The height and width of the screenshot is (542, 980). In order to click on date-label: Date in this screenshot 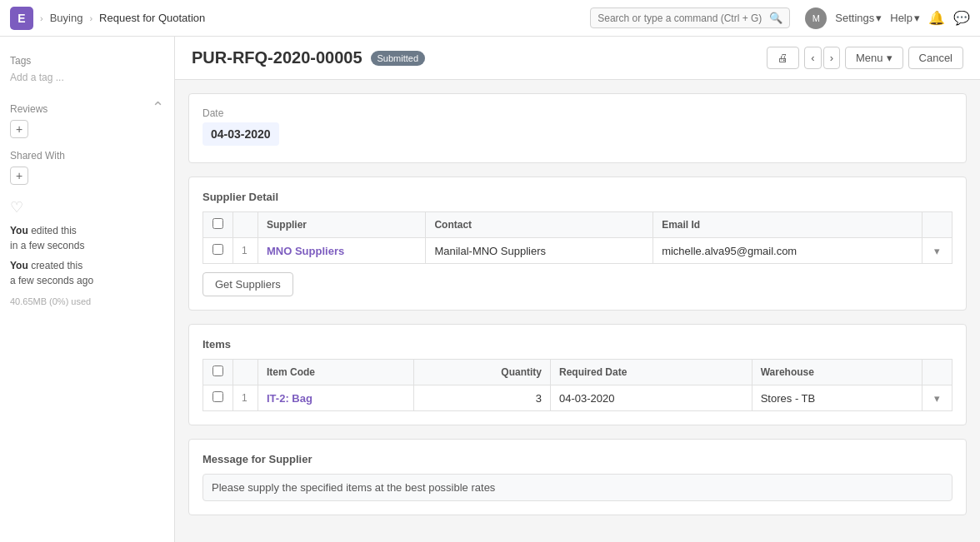, I will do `click(578, 113)`.